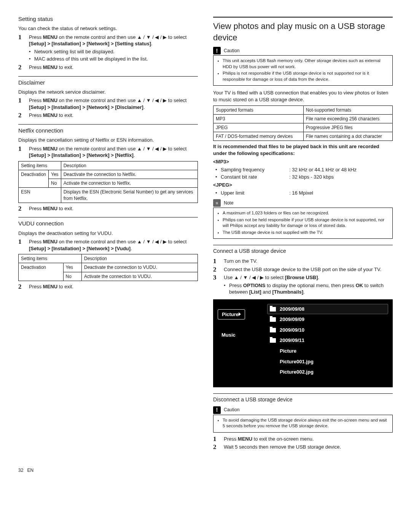 The image size is (411, 532). Describe the element at coordinates (108, 245) in the screenshot. I see `vudu-step1: 1 Press MENU on the remote control and t…` at that location.